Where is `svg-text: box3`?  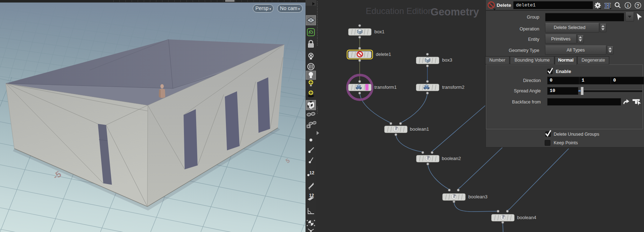 svg-text: box3 is located at coordinates (447, 60).